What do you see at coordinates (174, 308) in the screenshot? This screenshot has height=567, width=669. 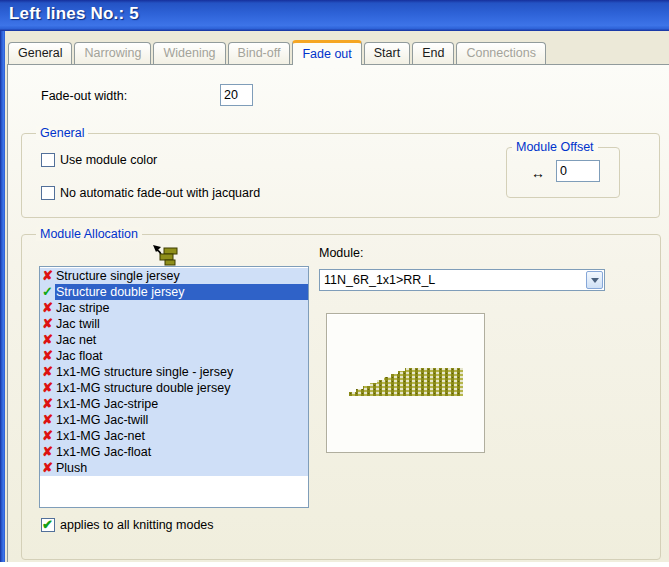 I see `knitting-mode-row: ✘ Jac stripe` at bounding box center [174, 308].